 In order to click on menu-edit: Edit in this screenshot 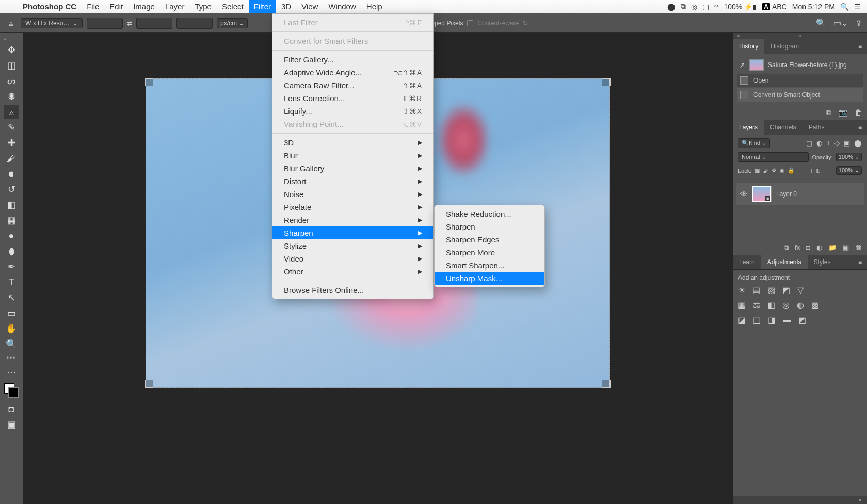, I will do `click(116, 7)`.